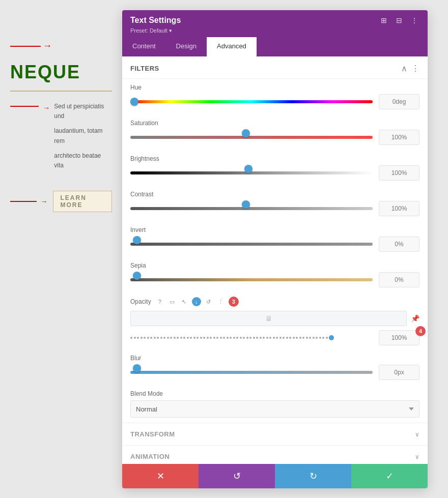 This screenshot has width=448, height=498. What do you see at coordinates (275, 123) in the screenshot?
I see `saturation-label: Saturation` at bounding box center [275, 123].